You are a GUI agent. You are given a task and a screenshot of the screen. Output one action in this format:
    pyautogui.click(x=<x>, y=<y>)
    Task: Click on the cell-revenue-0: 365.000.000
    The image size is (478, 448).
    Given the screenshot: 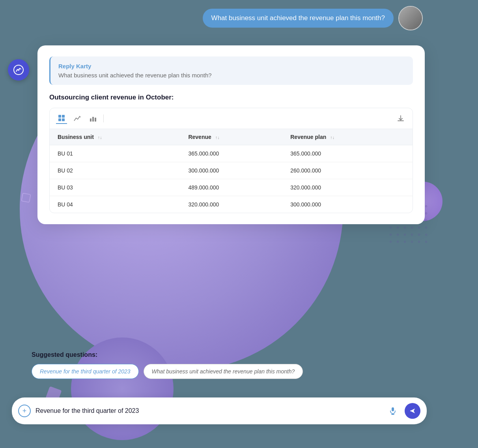 What is the action you would take?
    pyautogui.click(x=231, y=154)
    